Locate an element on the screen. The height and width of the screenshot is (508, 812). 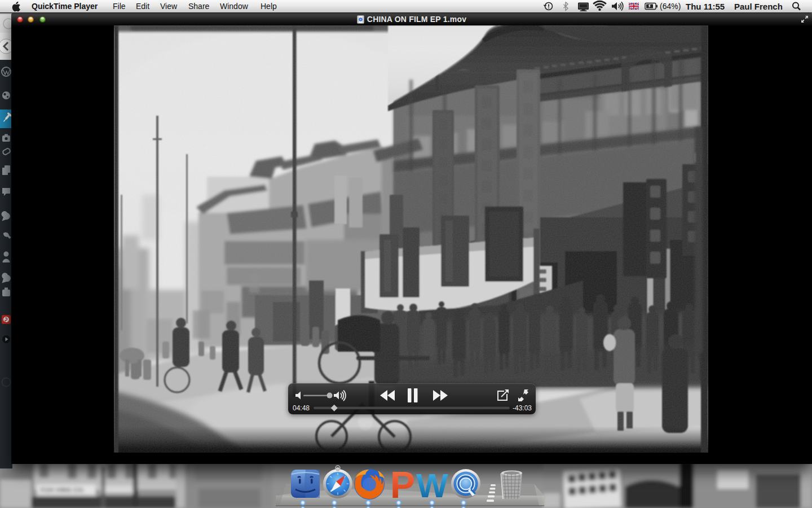
svg-text: Share is located at coordinates (199, 6).